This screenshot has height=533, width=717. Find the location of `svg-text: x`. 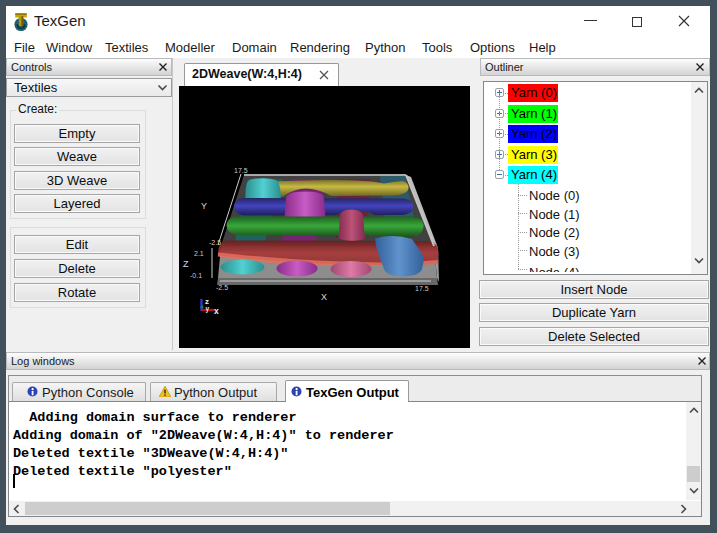

svg-text: x is located at coordinates (216, 311).